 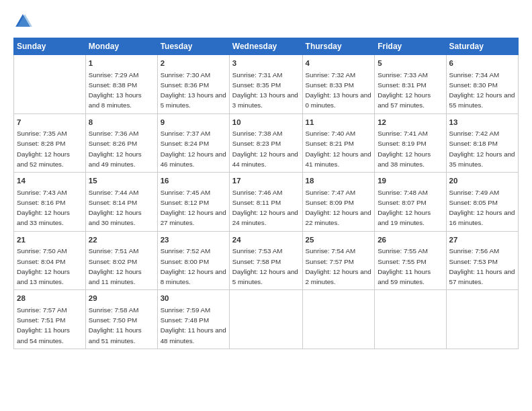 I want to click on daylight-text: Daylight: 11 hours and 59 minutes., so click(x=404, y=277).